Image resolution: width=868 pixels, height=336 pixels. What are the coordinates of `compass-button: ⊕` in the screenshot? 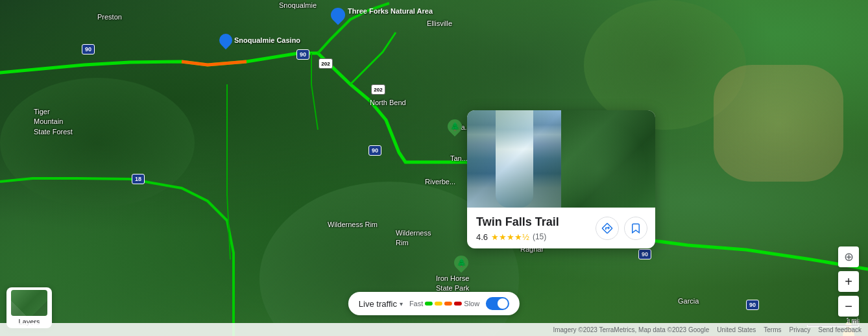 It's located at (849, 257).